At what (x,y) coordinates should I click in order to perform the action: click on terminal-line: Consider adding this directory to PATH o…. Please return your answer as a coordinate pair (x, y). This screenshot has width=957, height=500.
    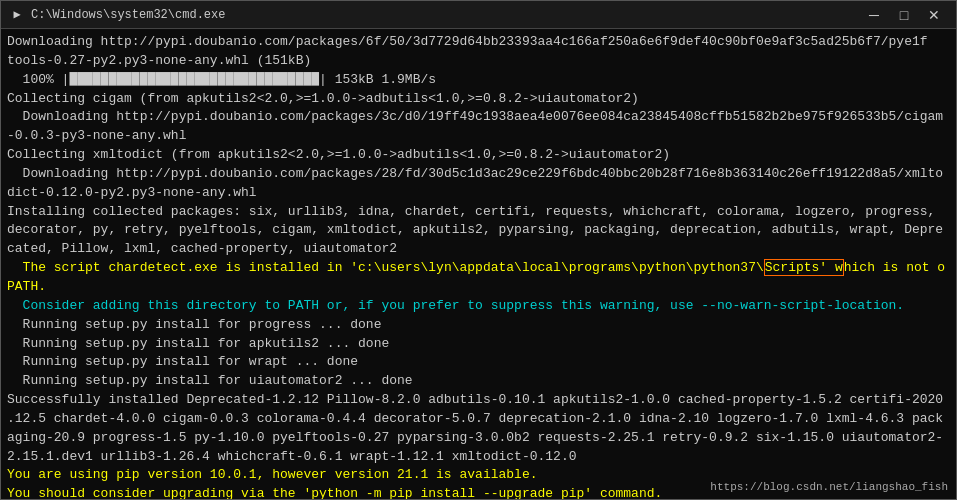
    Looking at the image, I should click on (478, 306).